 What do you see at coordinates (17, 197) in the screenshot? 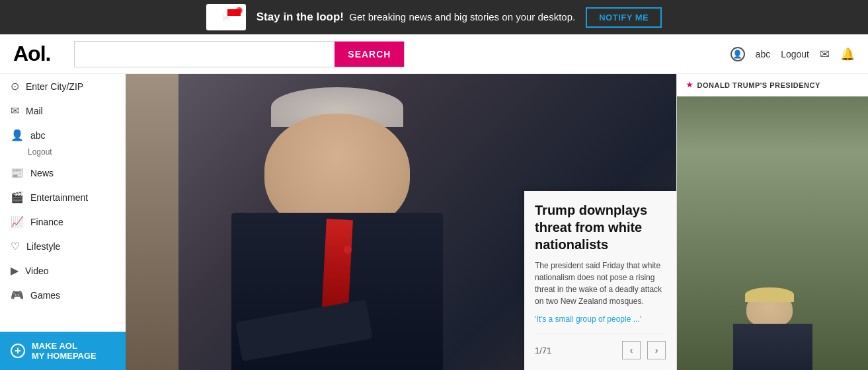
I see `entertainment-icon: 🎬` at bounding box center [17, 197].